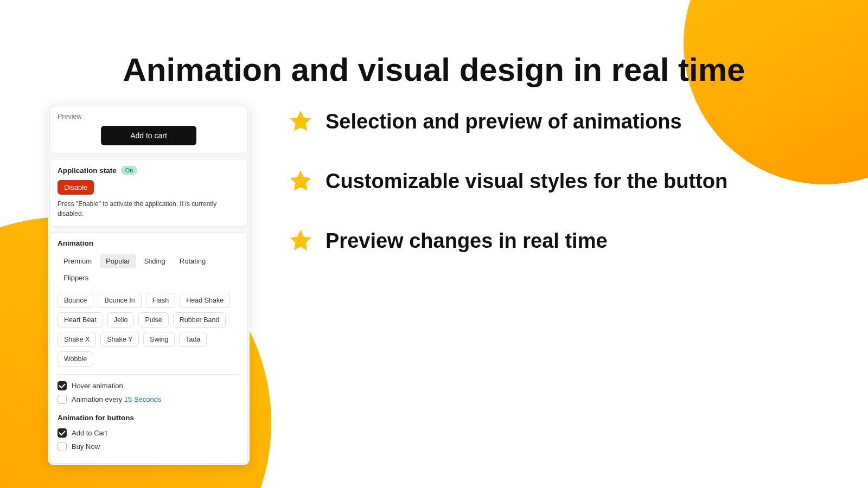  I want to click on page-title: Animation and visual design in real time, so click(434, 69).